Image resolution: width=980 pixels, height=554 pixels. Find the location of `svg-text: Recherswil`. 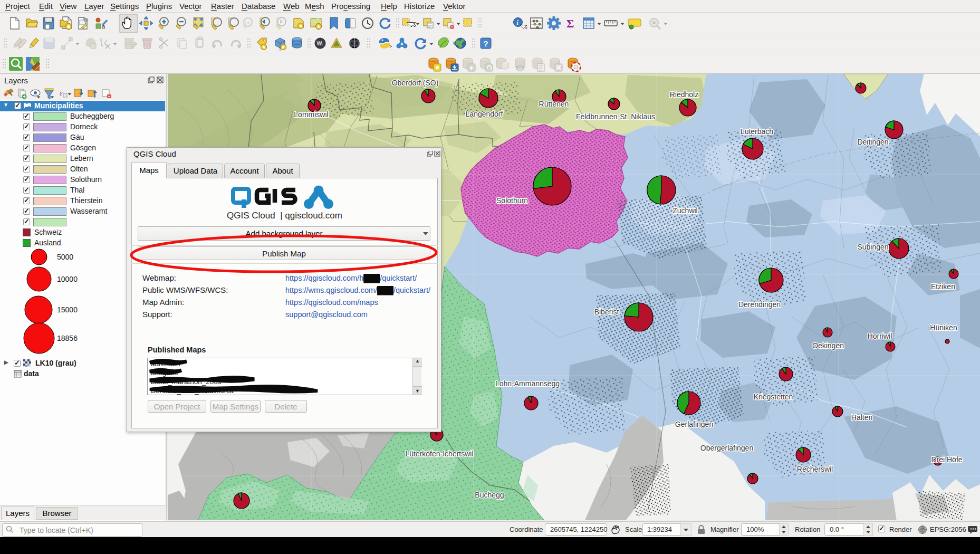

svg-text: Recherswil is located at coordinates (815, 469).